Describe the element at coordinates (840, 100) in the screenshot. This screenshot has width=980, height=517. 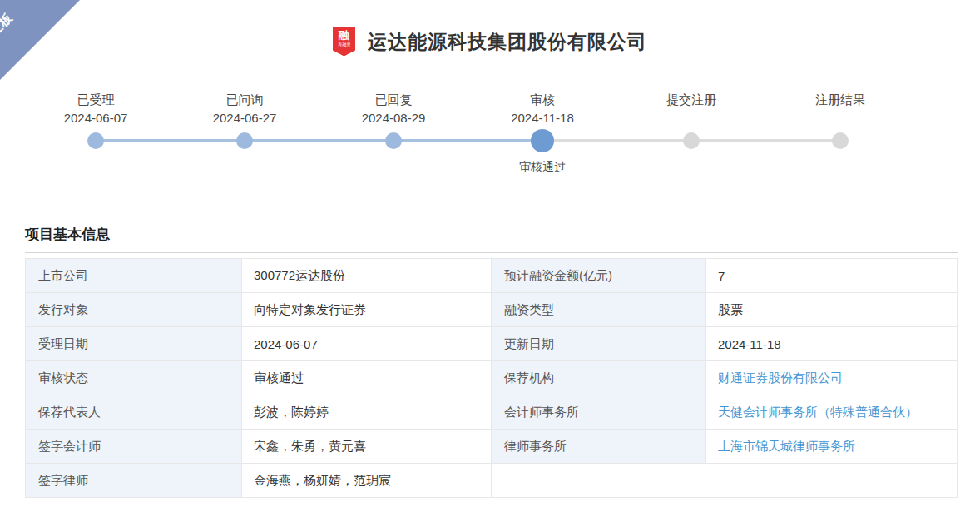
I see `timeline-step-name: 注册结果` at that location.